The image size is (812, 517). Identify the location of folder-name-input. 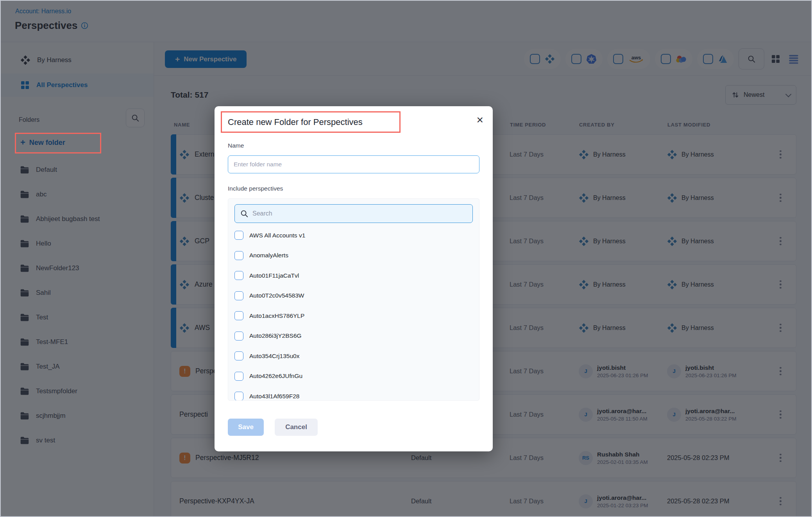
(354, 164).